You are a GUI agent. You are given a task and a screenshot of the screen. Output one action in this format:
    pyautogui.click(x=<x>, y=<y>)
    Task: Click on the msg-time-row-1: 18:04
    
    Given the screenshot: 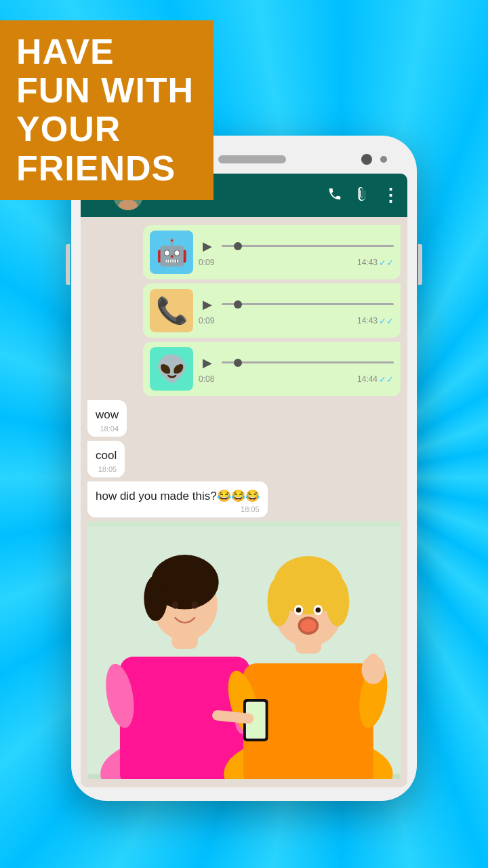 What is the action you would take?
    pyautogui.click(x=107, y=429)
    